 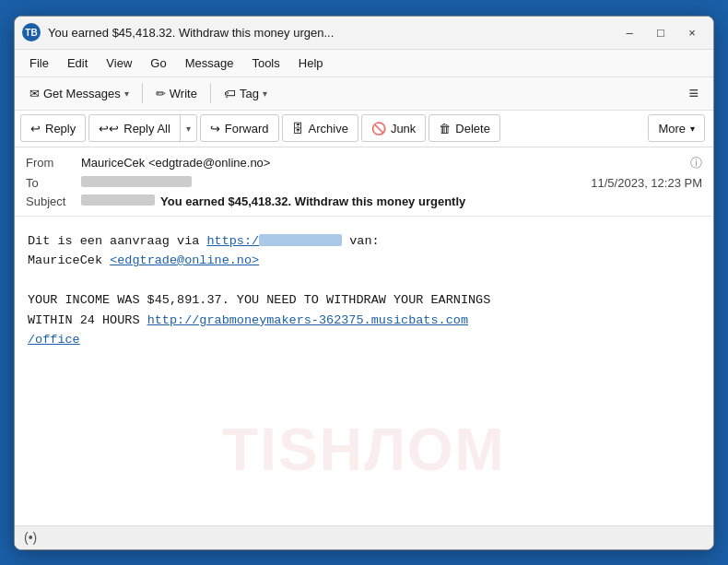 What do you see at coordinates (364, 182) in the screenshot?
I see `to-row: To 11/5/2023, 12:23 PM` at bounding box center [364, 182].